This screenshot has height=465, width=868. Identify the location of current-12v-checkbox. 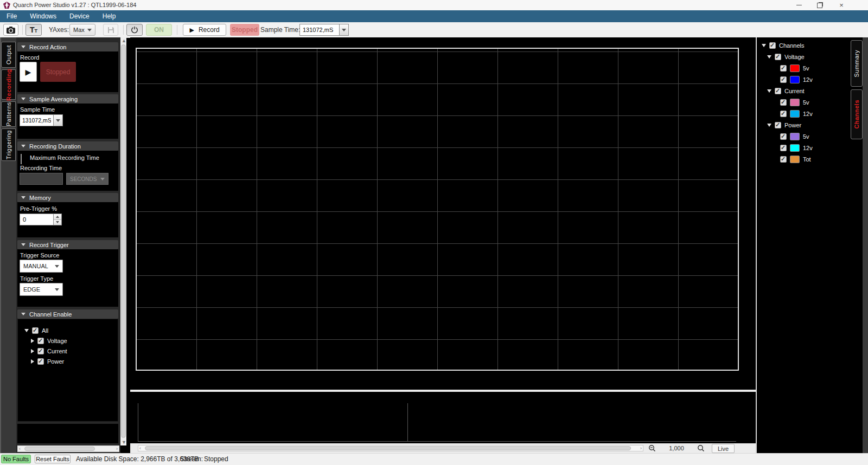
(783, 114).